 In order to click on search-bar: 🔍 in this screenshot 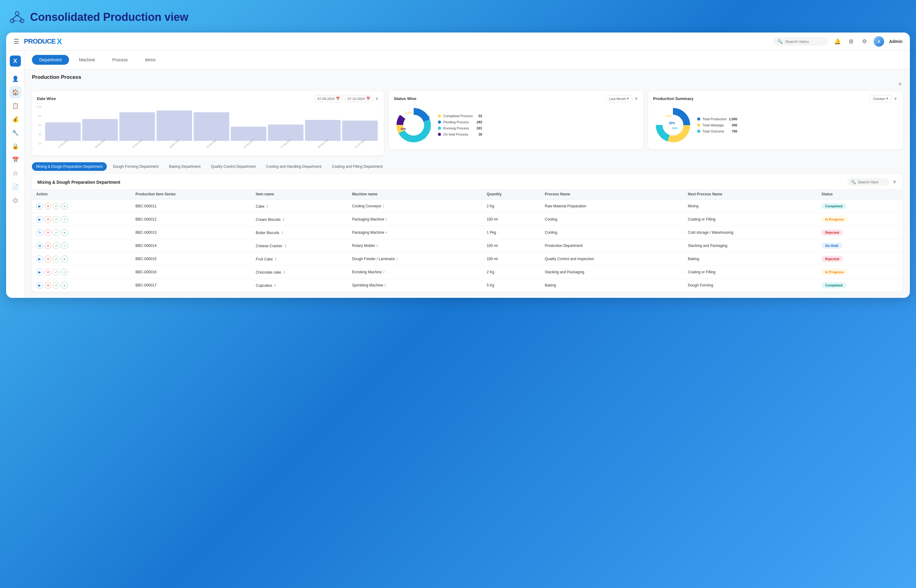, I will do `click(801, 41)`.